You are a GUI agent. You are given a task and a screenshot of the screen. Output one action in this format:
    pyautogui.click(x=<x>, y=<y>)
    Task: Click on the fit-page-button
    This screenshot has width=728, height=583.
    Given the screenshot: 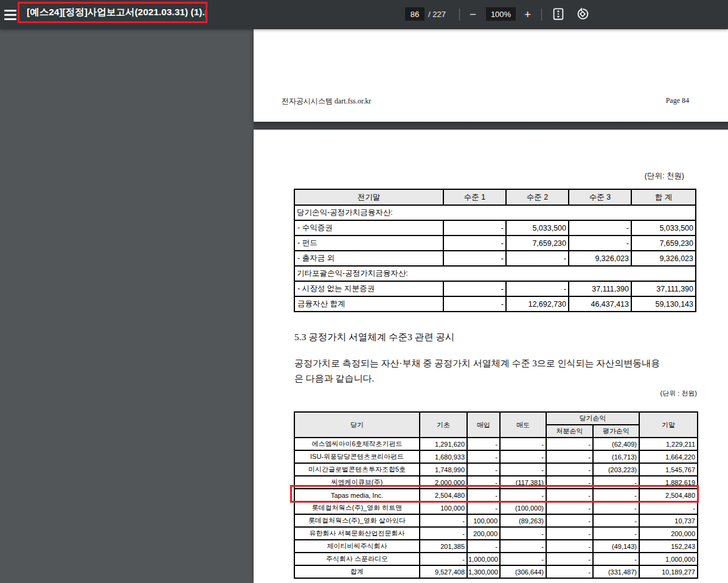 What is the action you would take?
    pyautogui.click(x=558, y=14)
    